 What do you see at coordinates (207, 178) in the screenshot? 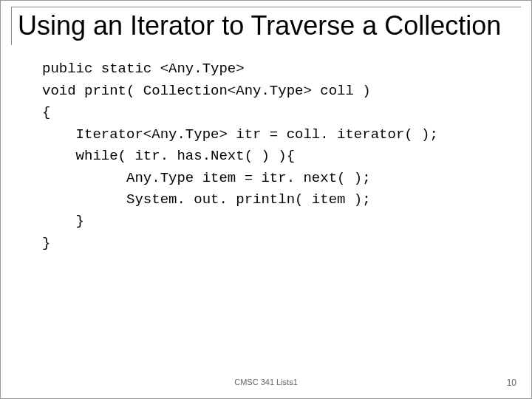
I see `code-line: Any.Type item = itr. next( );` at bounding box center [207, 178].